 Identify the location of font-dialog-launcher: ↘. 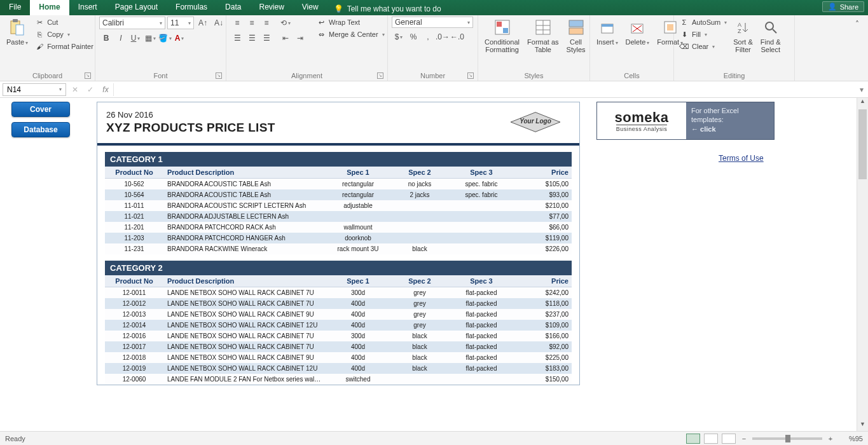
(219, 76).